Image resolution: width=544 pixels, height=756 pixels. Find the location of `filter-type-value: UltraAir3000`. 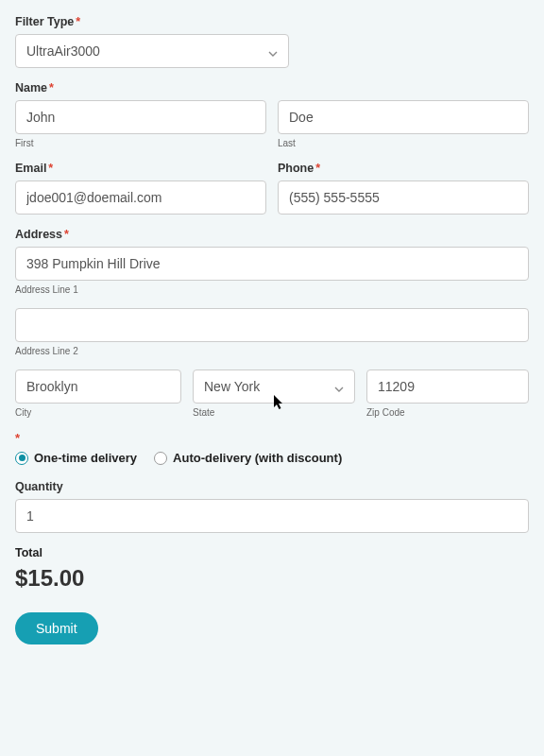

filter-type-value: UltraAir3000 is located at coordinates (63, 51).